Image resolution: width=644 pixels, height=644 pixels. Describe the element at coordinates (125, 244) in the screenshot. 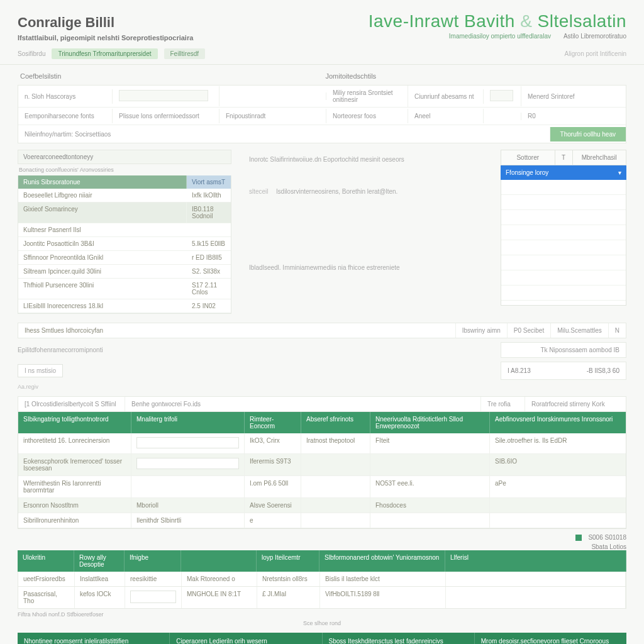

I see `table-row: Joontitc Posaotticiln 3B&I5.lk15 E0llB` at that location.